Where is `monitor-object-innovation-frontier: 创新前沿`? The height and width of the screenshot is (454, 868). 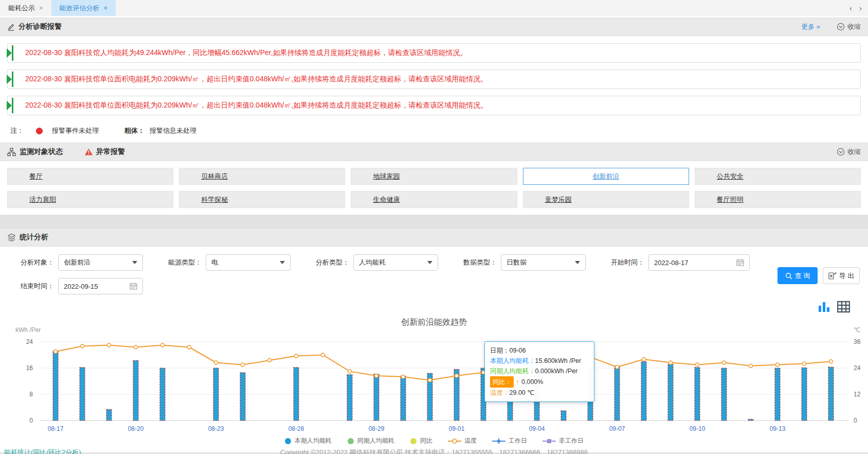 monitor-object-innovation-frontier: 创新前沿 is located at coordinates (606, 176).